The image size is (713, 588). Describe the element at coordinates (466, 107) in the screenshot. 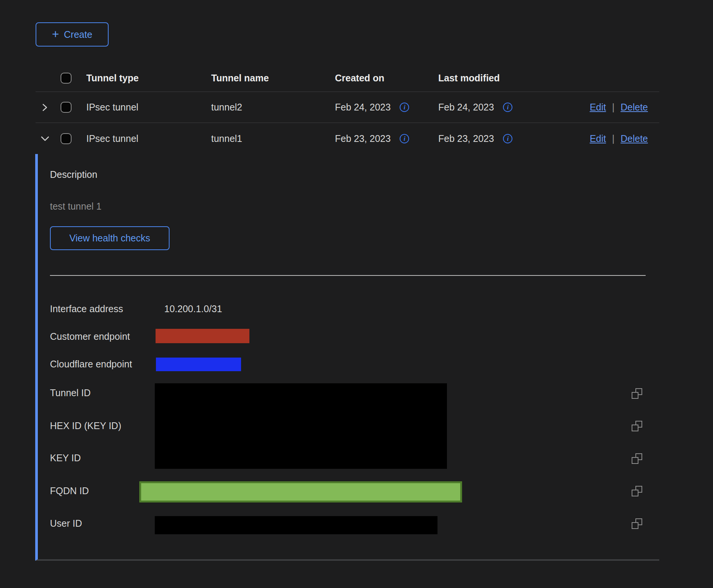

I see `last-modified-cell: Feb 24, 2023` at that location.